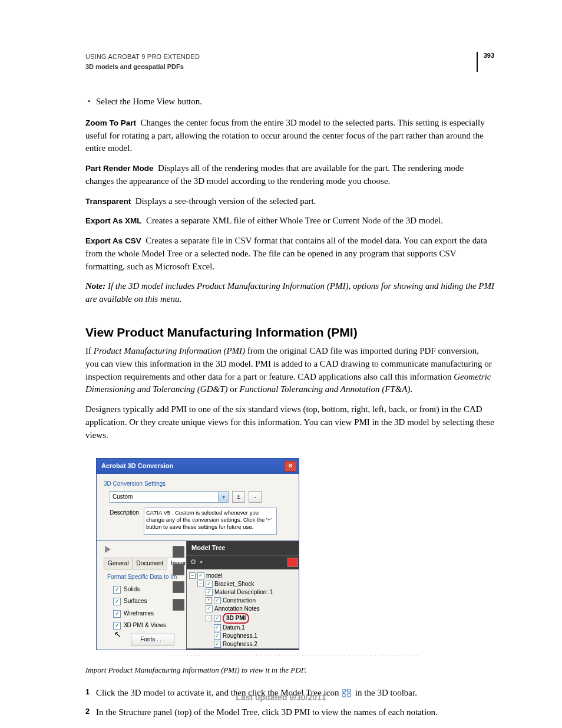 This screenshot has width=562, height=728. What do you see at coordinates (244, 601) in the screenshot?
I see `tree-row-construction: +✓Construction` at bounding box center [244, 601].